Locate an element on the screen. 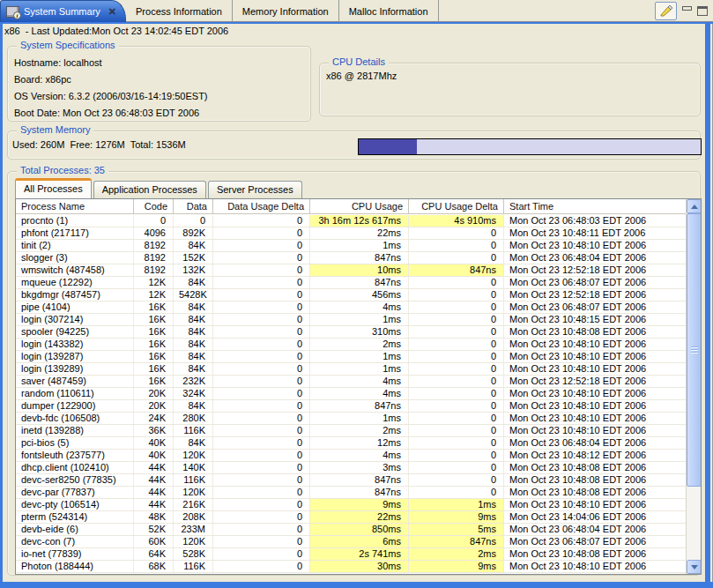 The width and height of the screenshot is (713, 588). table-row: bkgdmgr (487457)12K5428K0456ms0Mon Oct 2… is located at coordinates (351, 295).